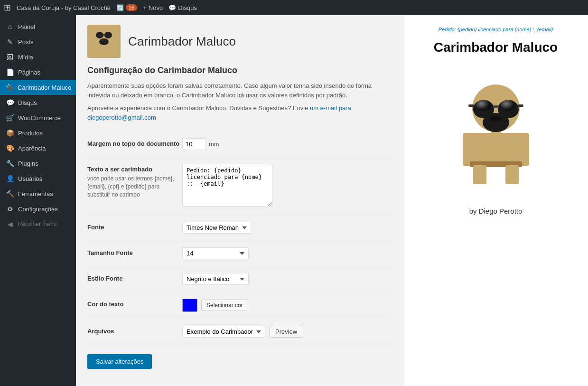  What do you see at coordinates (38, 179) in the screenshot?
I see `sidebar-item-usuarios: 👤 Usuários` at bounding box center [38, 179].